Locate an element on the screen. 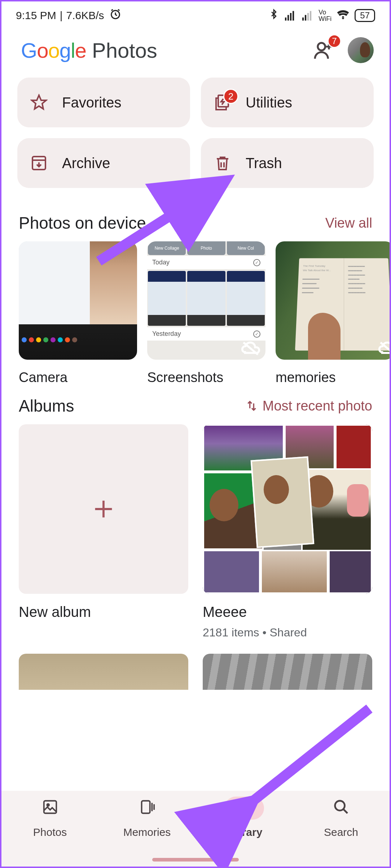  vowifi-label: Vo WiFi is located at coordinates (325, 16).